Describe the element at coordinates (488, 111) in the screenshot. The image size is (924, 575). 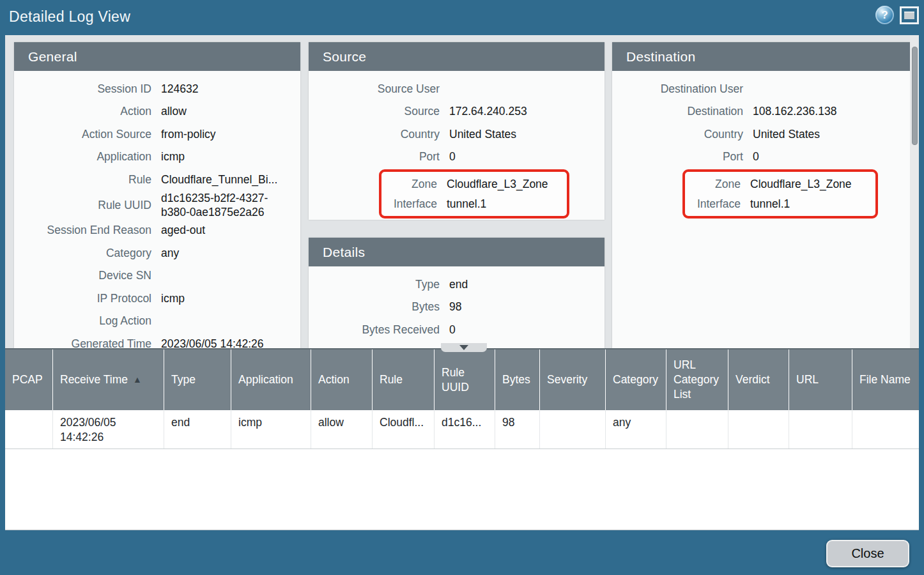
I see `field-value: 172.64.240.253` at that location.